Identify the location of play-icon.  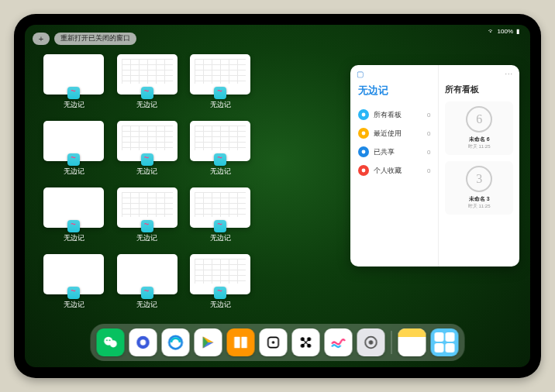
(209, 342).